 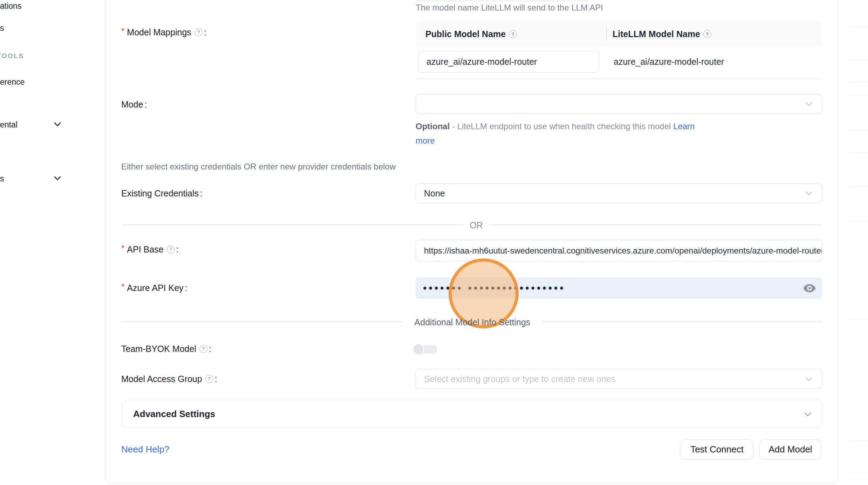 What do you see at coordinates (607, 34) in the screenshot?
I see `column-divider` at bounding box center [607, 34].